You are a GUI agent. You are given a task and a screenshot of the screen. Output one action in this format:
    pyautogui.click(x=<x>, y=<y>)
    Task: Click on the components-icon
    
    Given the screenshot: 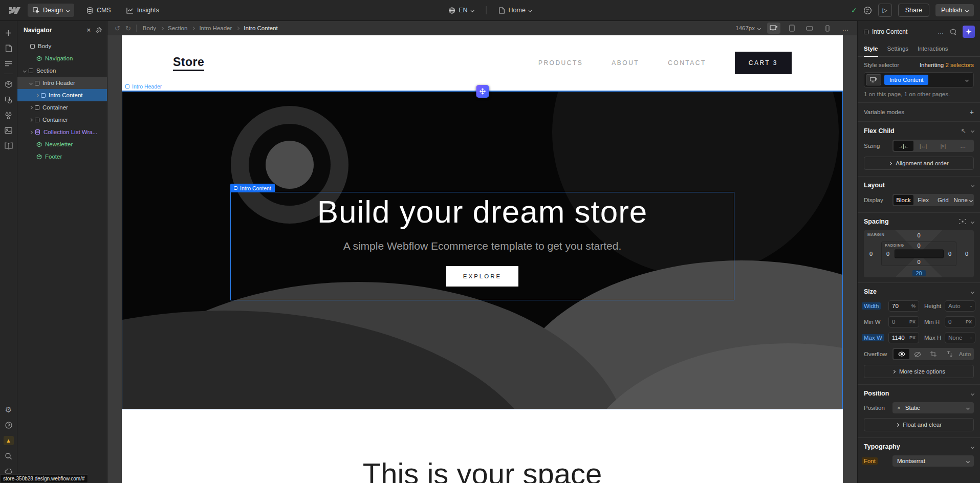 What is the action you would take?
    pyautogui.click(x=9, y=84)
    